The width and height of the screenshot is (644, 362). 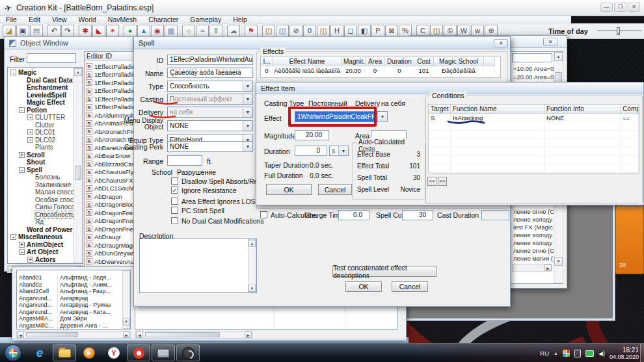 What do you see at coordinates (322, 43) in the screenshot?
I see `spell-dialog-titlebar: Spell` at bounding box center [322, 43].